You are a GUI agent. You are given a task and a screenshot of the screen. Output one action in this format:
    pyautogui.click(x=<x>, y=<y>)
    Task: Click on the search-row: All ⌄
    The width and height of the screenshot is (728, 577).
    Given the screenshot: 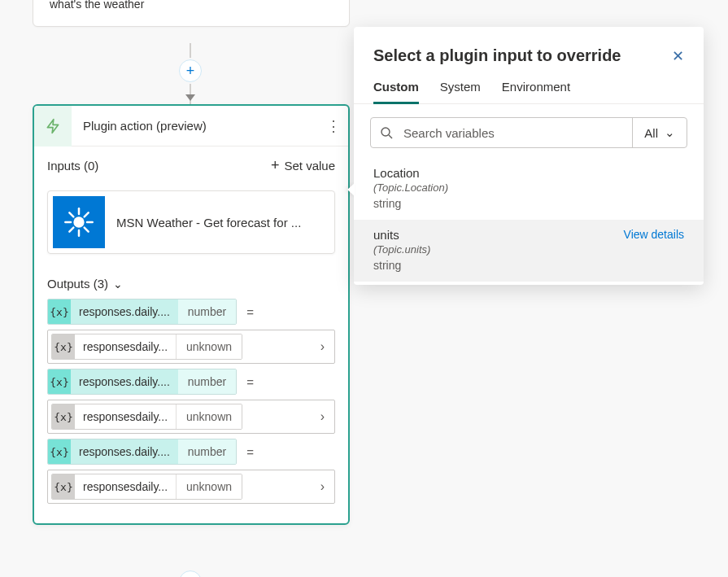 What is the action you would take?
    pyautogui.click(x=529, y=133)
    